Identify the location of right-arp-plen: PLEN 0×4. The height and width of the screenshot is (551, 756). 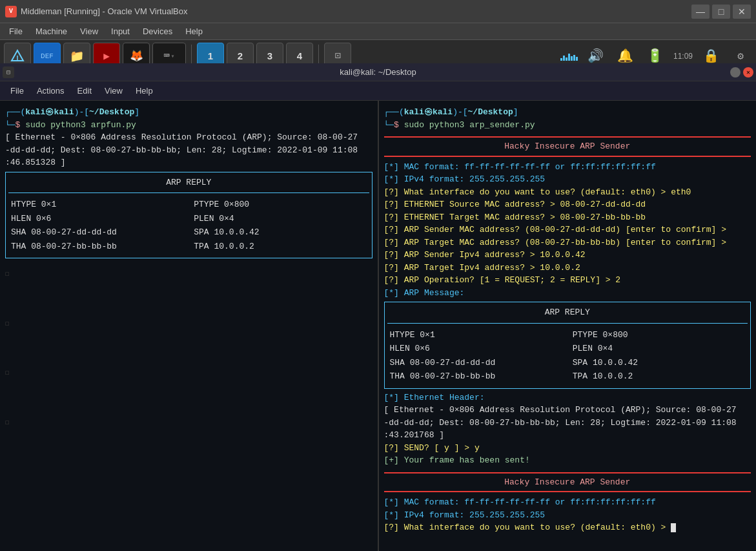
(659, 349).